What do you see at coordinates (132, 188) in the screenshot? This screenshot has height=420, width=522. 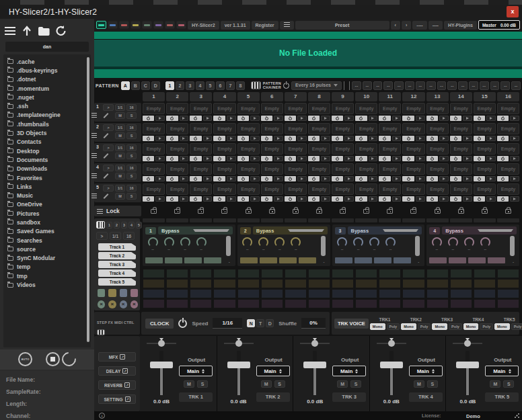 I see `length-button: 16` at bounding box center [132, 188].